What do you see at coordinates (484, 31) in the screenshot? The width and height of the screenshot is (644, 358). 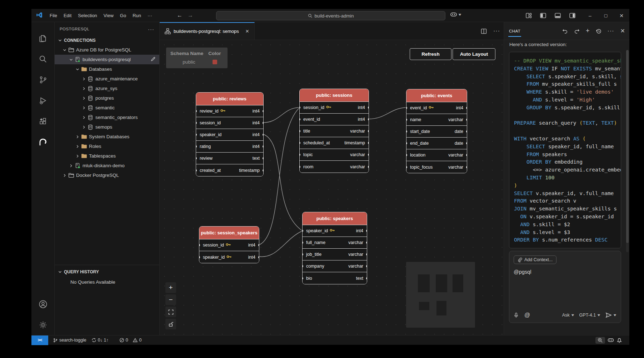 I see `split-editor-icon` at bounding box center [484, 31].